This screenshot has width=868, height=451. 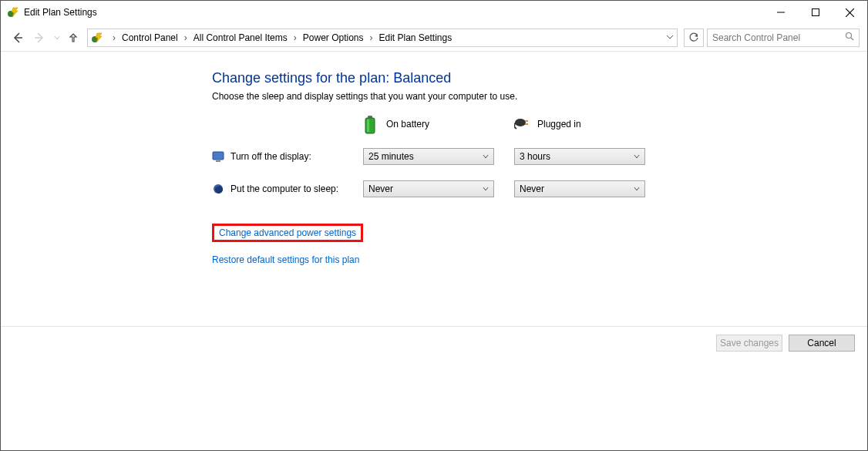 What do you see at coordinates (429, 189) in the screenshot?
I see `dropdown-sleep-battery: Never` at bounding box center [429, 189].